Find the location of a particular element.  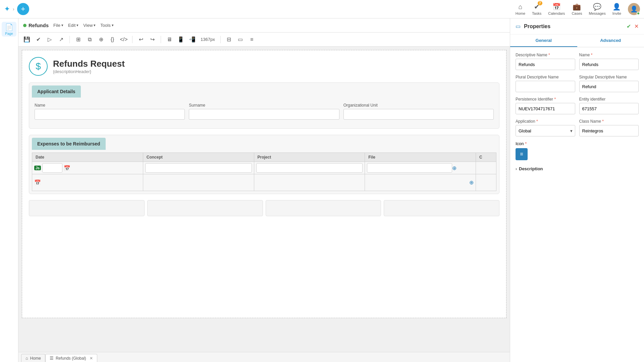

tab-refunds: ☰ Refunds (Global) ✕ is located at coordinates (71, 358).